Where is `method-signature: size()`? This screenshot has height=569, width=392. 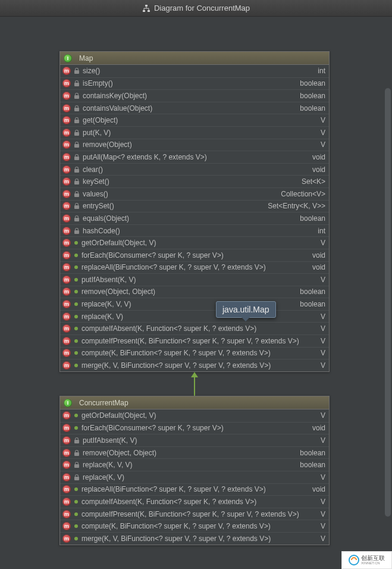 method-signature: size() is located at coordinates (197, 71).